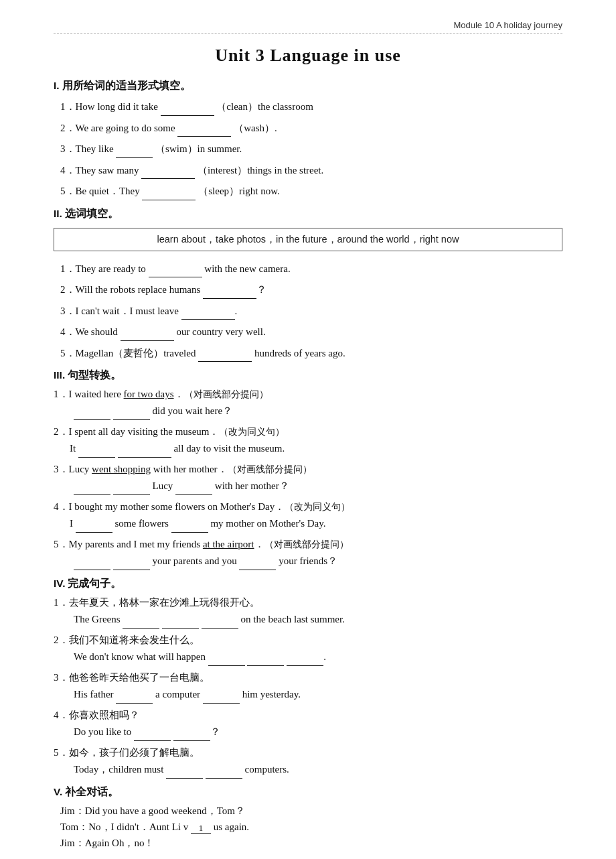 The width and height of the screenshot is (616, 859). Describe the element at coordinates (308, 432) in the screenshot. I see `q-III-2-main: 2．I spent all day visiting the museum．（改…` at that location.